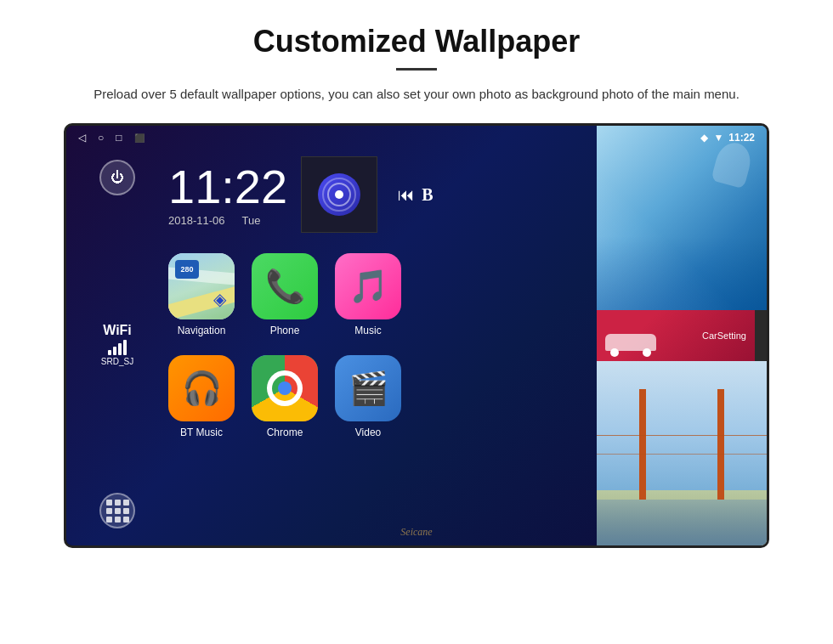 The image size is (833, 644). I want to click on back-icon: ◁, so click(82, 138).